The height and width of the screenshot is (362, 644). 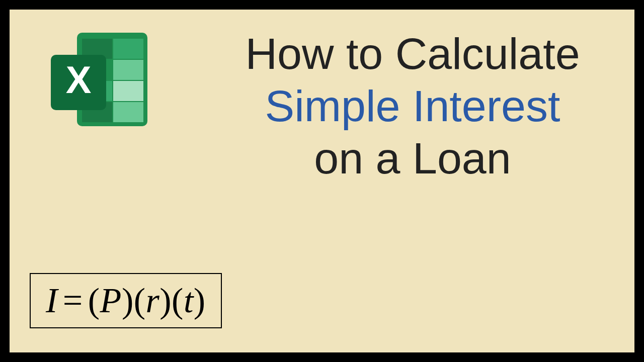 What do you see at coordinates (111, 301) in the screenshot?
I see `formula-term-p: P` at bounding box center [111, 301].